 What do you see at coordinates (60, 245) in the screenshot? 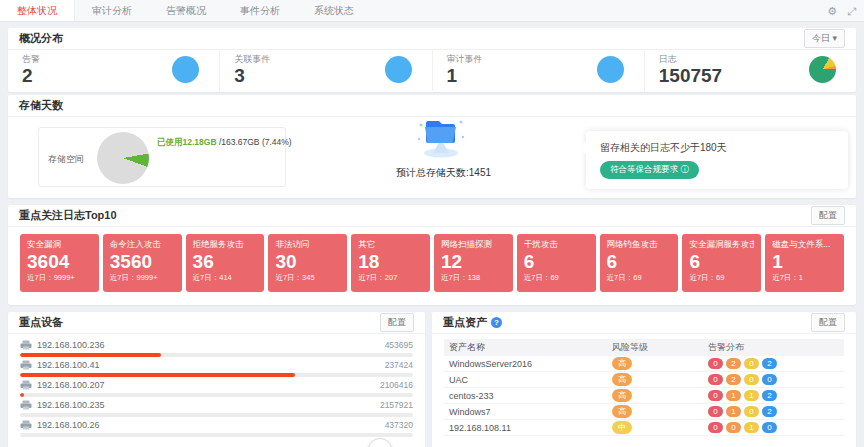
I see `log-card-title: 安全漏洞` at bounding box center [60, 245].